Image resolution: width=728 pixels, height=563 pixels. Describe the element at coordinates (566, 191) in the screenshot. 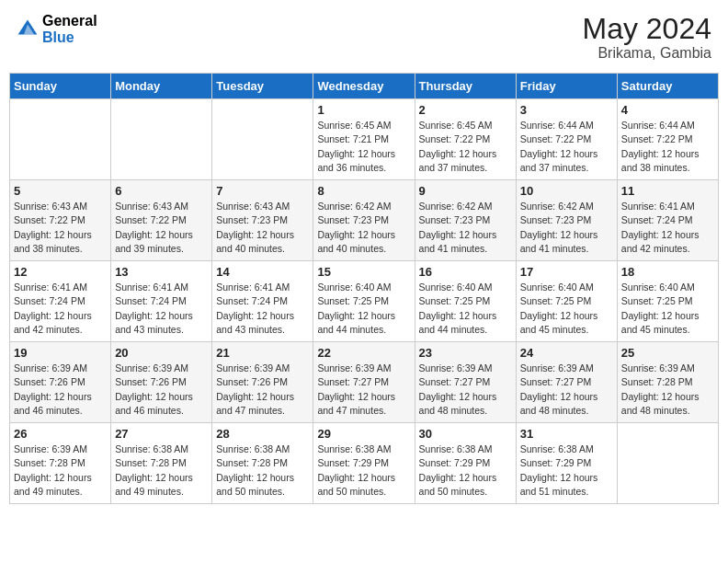

I see `day-number: 10` at that location.